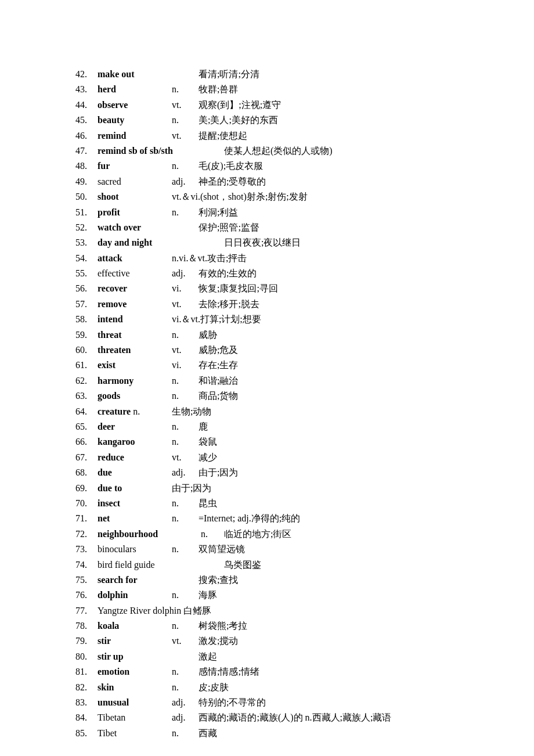  I want to click on entry-definition: 商品;货物, so click(218, 396).